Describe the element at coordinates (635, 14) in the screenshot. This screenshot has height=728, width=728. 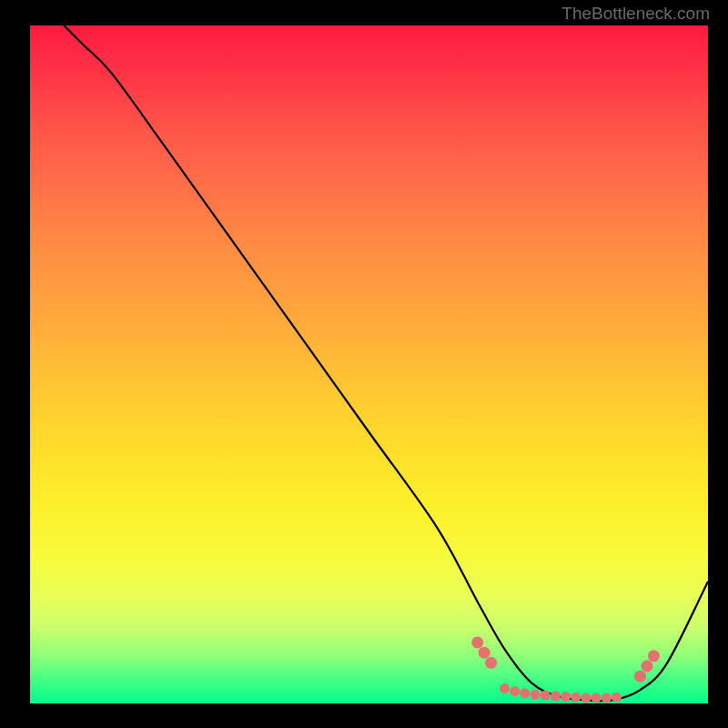
I see `attribution-label: TheBottleneck.com` at that location.